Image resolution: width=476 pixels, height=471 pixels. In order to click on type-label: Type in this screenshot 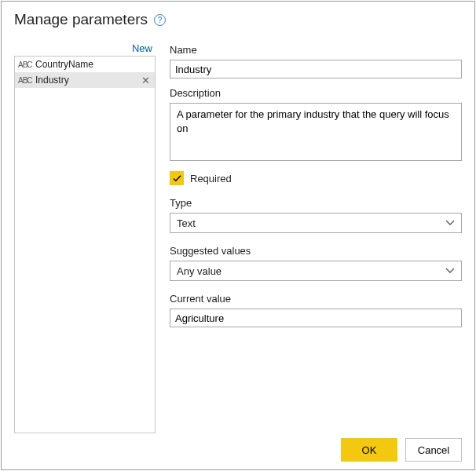, I will do `click(316, 203)`.